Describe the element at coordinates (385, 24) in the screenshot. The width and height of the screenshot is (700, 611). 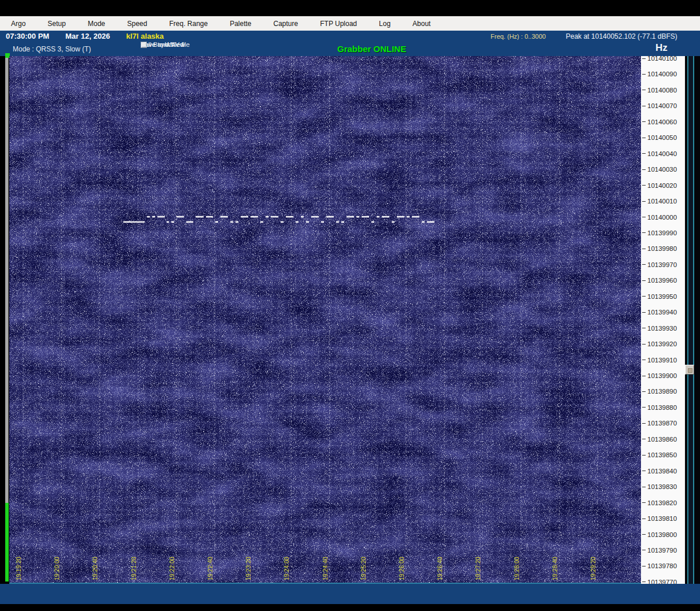
I see `menu-item: Log` at that location.